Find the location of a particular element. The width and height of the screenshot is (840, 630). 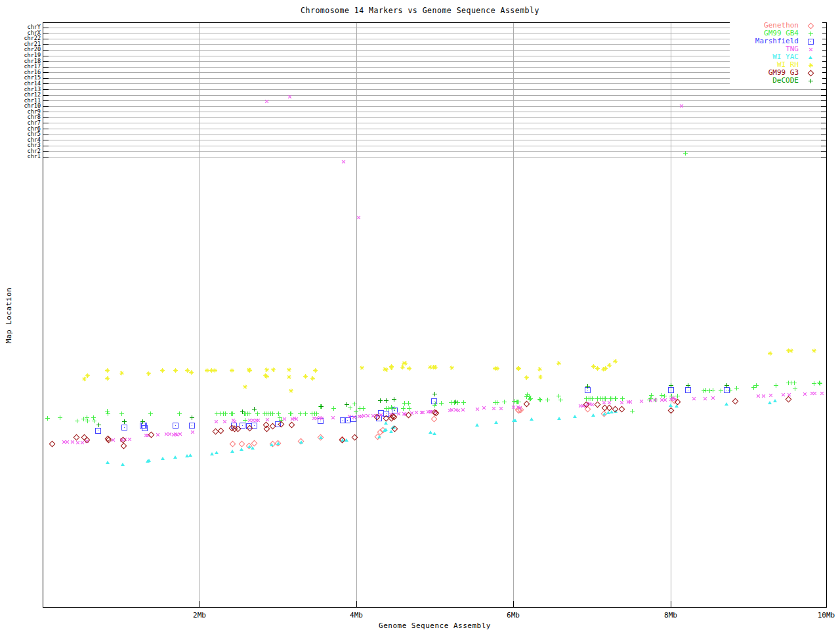

chromosome-label: chr1 is located at coordinates (21, 156).